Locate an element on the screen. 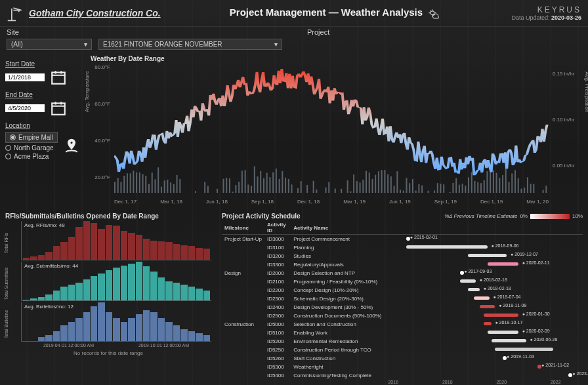  location-radio: Empire Mall is located at coordinates (32, 138).